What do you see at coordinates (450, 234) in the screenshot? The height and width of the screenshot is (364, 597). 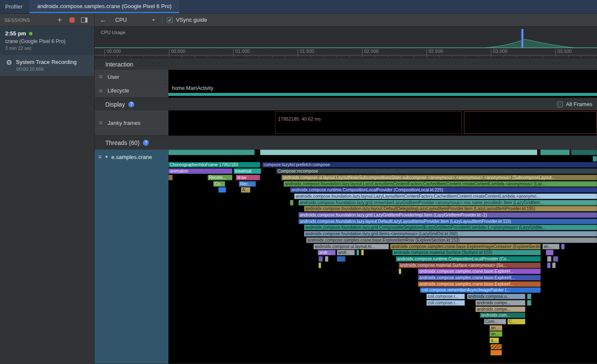 I see `flame-bar: androidx.compose.foundation.lazy.grid.it…` at bounding box center [450, 234].